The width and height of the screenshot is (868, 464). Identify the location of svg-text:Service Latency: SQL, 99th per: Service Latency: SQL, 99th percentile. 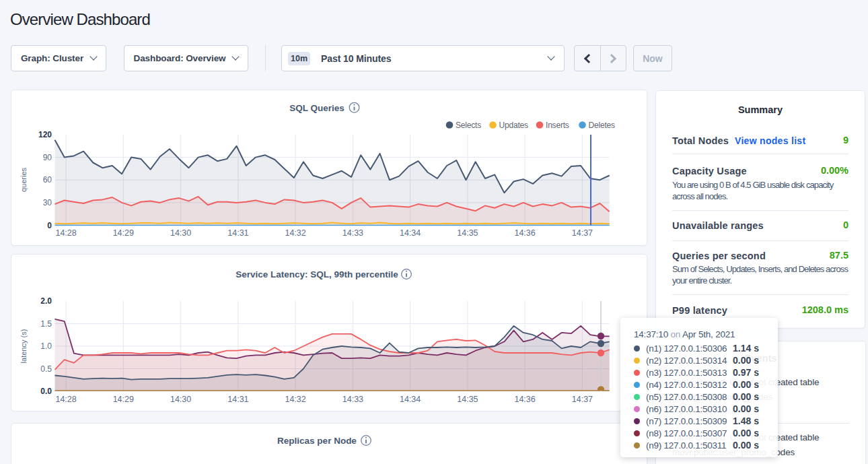
(317, 275).